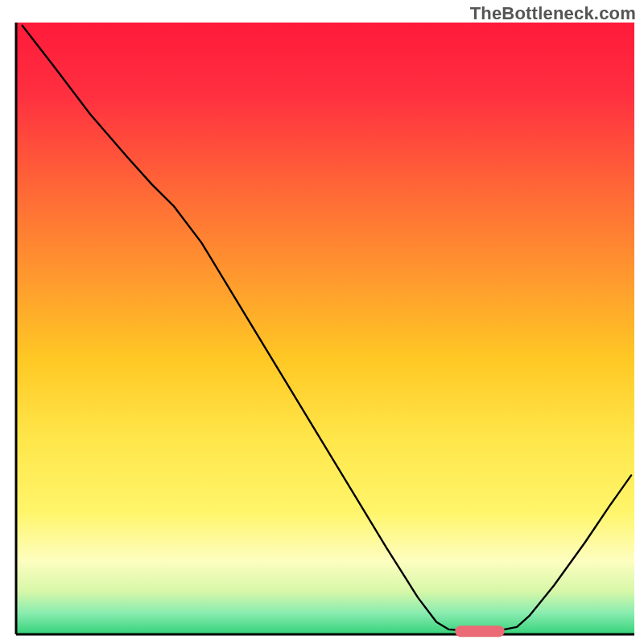 Image resolution: width=644 pixels, height=644 pixels. What do you see at coordinates (553, 14) in the screenshot?
I see `watermark-text: TheBottleneck.com` at bounding box center [553, 14].